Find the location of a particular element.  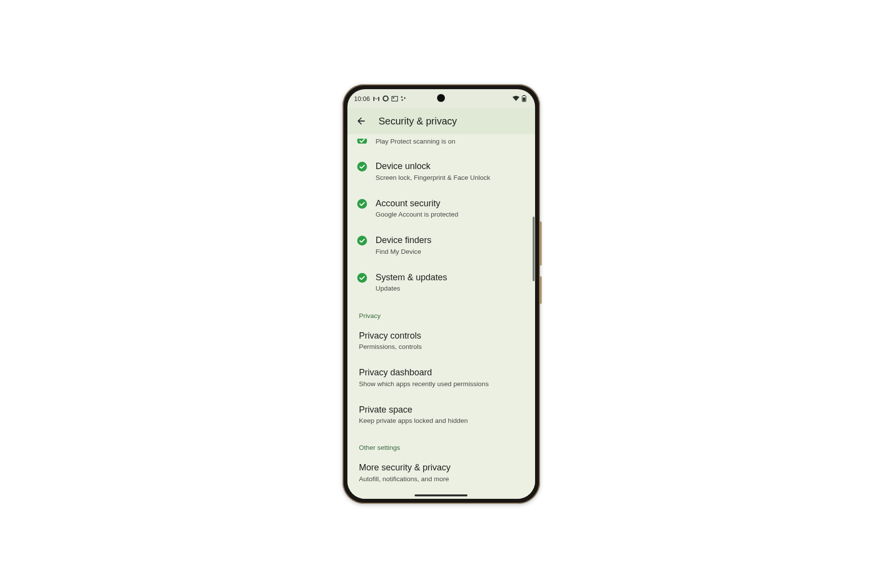

app-bar: Security & privacy is located at coordinates (441, 121).